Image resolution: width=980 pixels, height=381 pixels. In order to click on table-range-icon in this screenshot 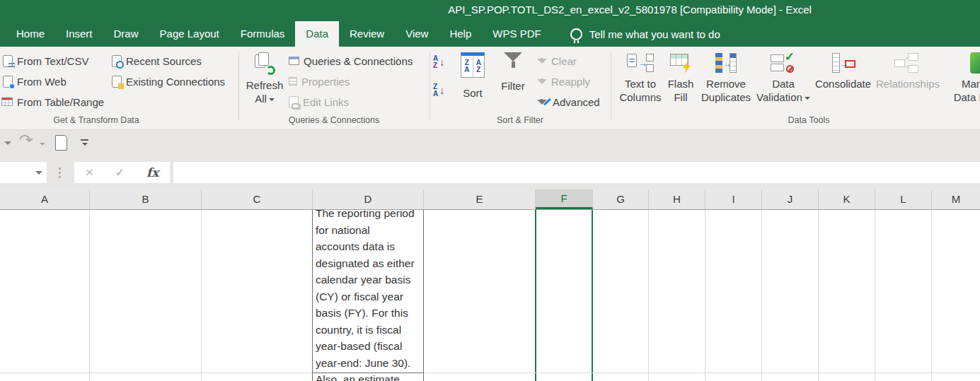, I will do `click(7, 102)`.